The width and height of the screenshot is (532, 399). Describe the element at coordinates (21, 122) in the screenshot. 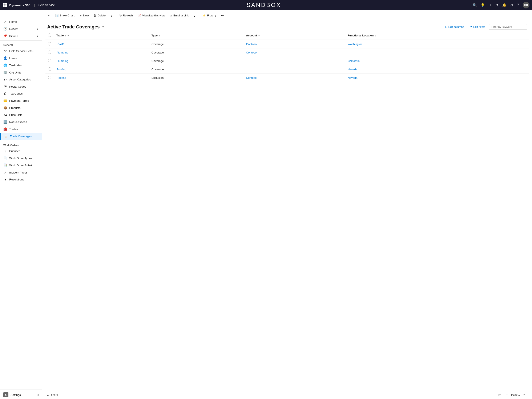

I see `sidebar-item-not-to-exceed: 🔢 Not-to-exceed` at that location.